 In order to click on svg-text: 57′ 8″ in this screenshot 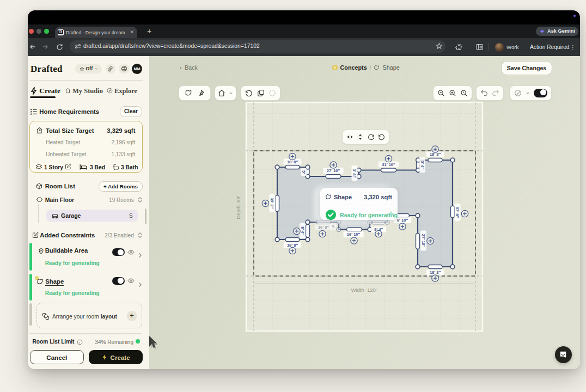, I will do `click(457, 212)`.